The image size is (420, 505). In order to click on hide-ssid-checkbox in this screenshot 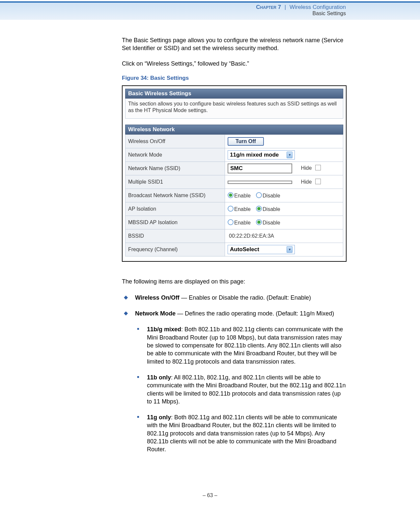, I will do `click(318, 167)`.